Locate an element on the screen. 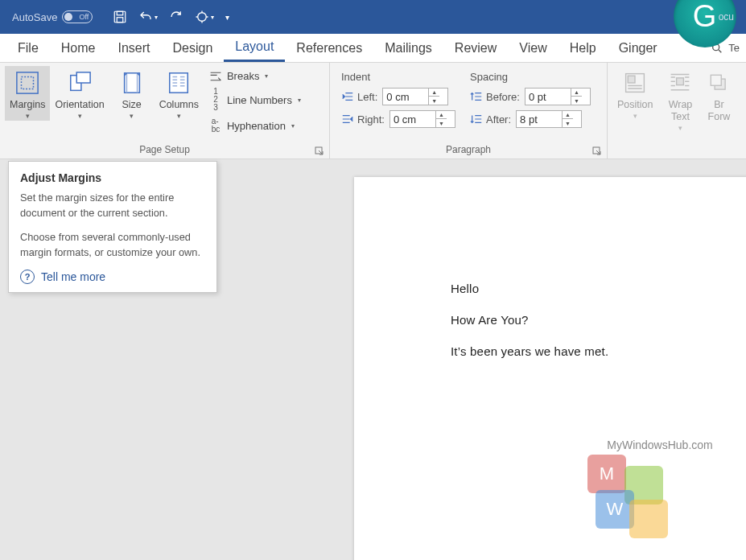 Image resolution: width=746 pixels, height=560 pixels. indent-right-value is located at coordinates (413, 119).